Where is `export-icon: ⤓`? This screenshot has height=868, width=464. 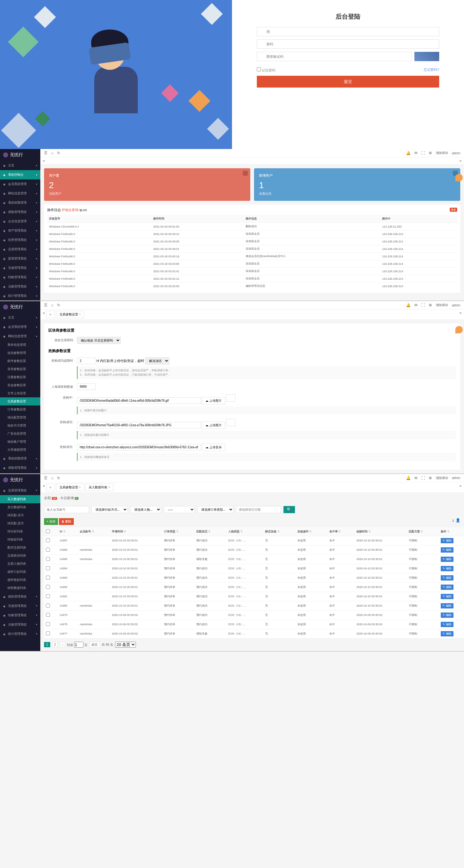 export-icon: ⤓ is located at coordinates (453, 520).